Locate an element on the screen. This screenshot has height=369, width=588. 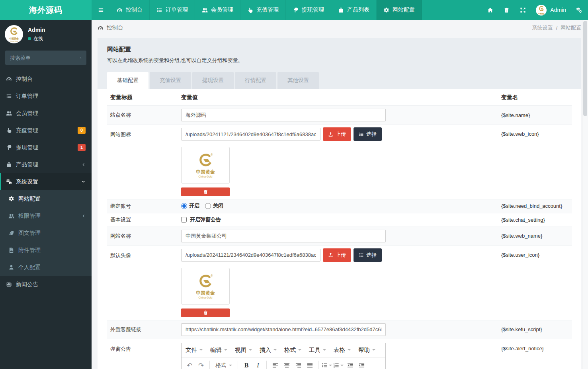
table-row: 网站名称 {$site.web_name} is located at coordinates (339, 236).